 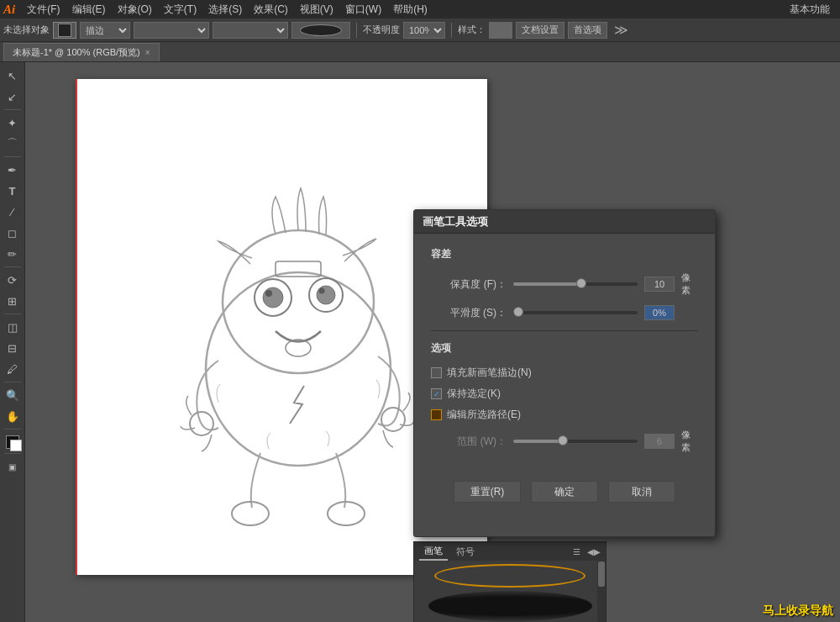 What do you see at coordinates (134, 10) in the screenshot?
I see `menu-object: 对象(O)` at bounding box center [134, 10].